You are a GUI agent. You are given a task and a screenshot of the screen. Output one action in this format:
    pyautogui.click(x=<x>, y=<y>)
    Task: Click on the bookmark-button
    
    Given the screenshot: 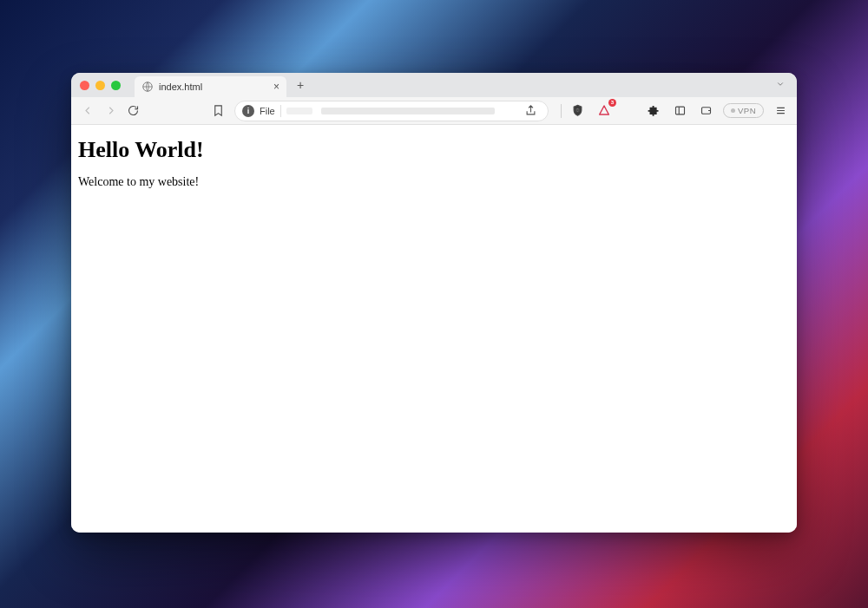 What is the action you would take?
    pyautogui.click(x=218, y=111)
    